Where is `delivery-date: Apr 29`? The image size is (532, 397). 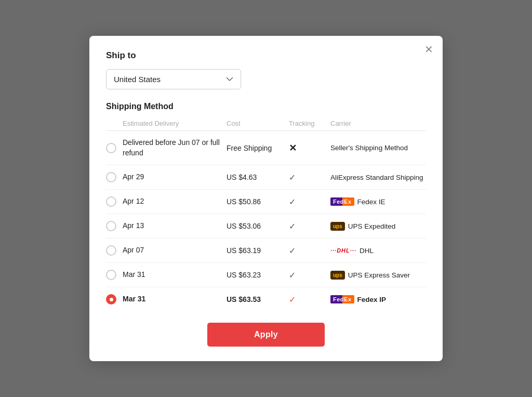
delivery-date: Apr 29 is located at coordinates (175, 177).